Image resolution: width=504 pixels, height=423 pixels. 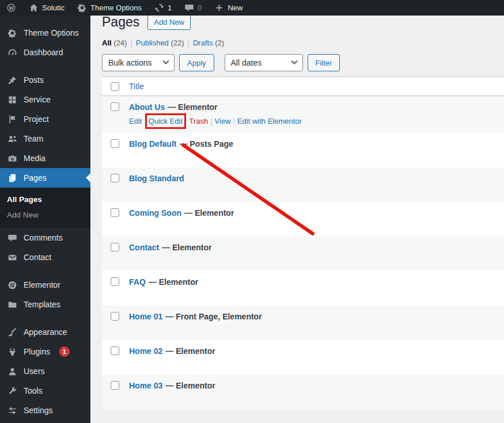 What do you see at coordinates (192, 107) in the screenshot?
I see `page-state: — Elementor` at bounding box center [192, 107].